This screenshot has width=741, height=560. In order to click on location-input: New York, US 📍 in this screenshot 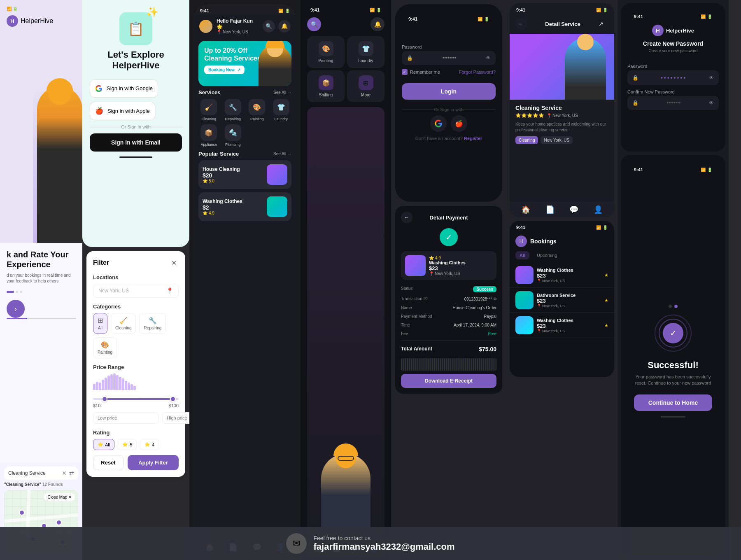, I will do `click(136, 291)`.